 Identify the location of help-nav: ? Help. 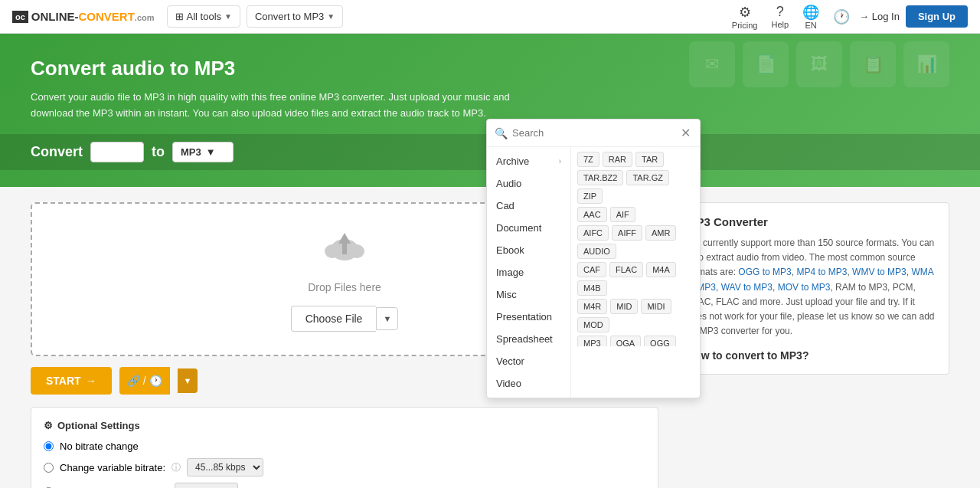
(779, 17).